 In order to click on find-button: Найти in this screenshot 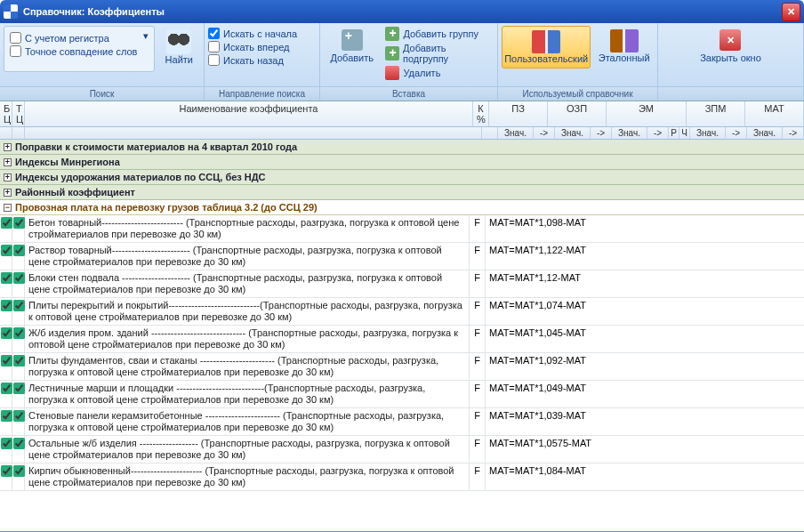, I will do `click(180, 47)`.